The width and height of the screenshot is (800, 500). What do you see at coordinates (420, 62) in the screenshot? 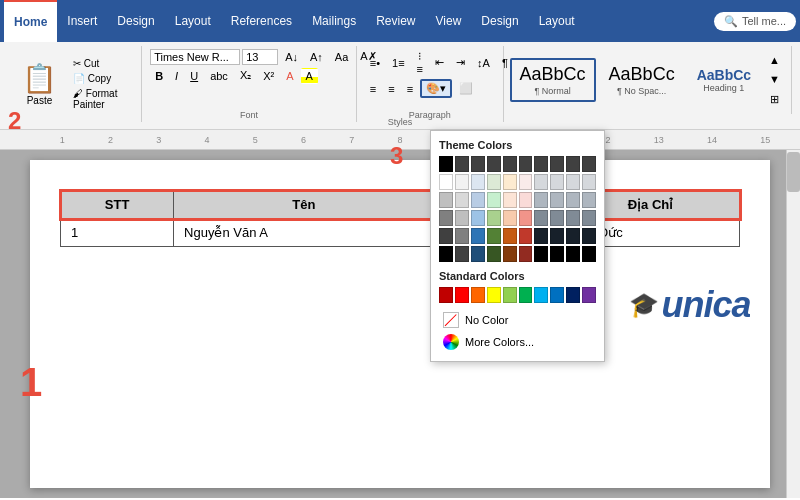
I see `multilevel-button: ⁝≡` at bounding box center [420, 62].